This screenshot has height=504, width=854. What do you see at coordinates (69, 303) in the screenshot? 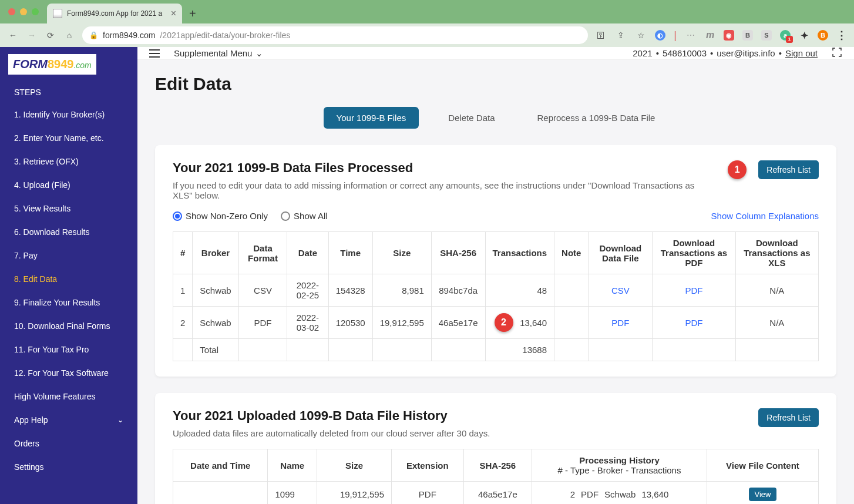
I see `sidebar-item: 9. Finalize Your Results` at bounding box center [69, 303].